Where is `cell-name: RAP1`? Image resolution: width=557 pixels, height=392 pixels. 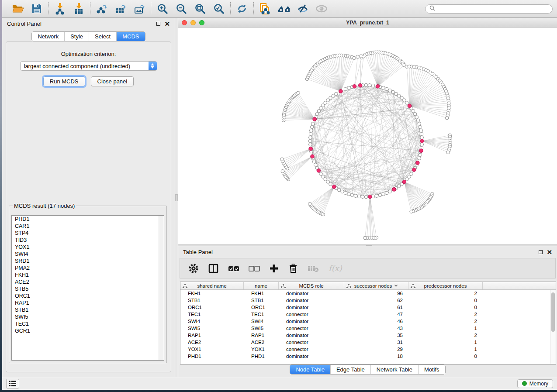
cell-name: RAP1 is located at coordinates (261, 335).